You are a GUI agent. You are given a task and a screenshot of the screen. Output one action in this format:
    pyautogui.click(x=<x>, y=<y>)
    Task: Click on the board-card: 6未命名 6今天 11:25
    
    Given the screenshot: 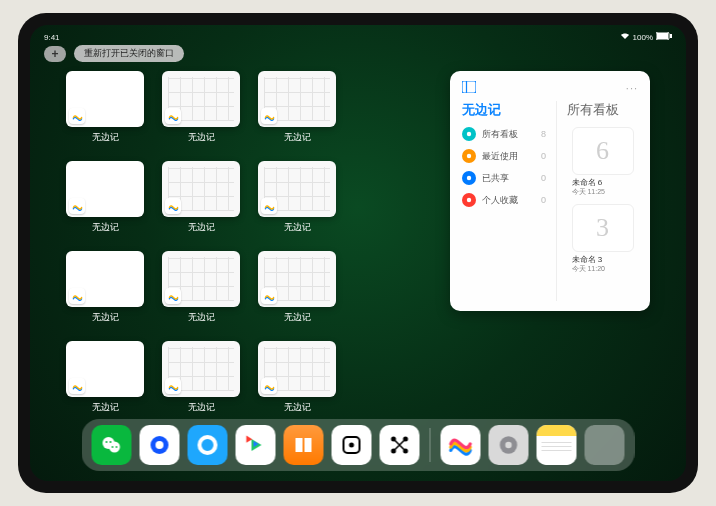 What is the action you would take?
    pyautogui.click(x=603, y=162)
    